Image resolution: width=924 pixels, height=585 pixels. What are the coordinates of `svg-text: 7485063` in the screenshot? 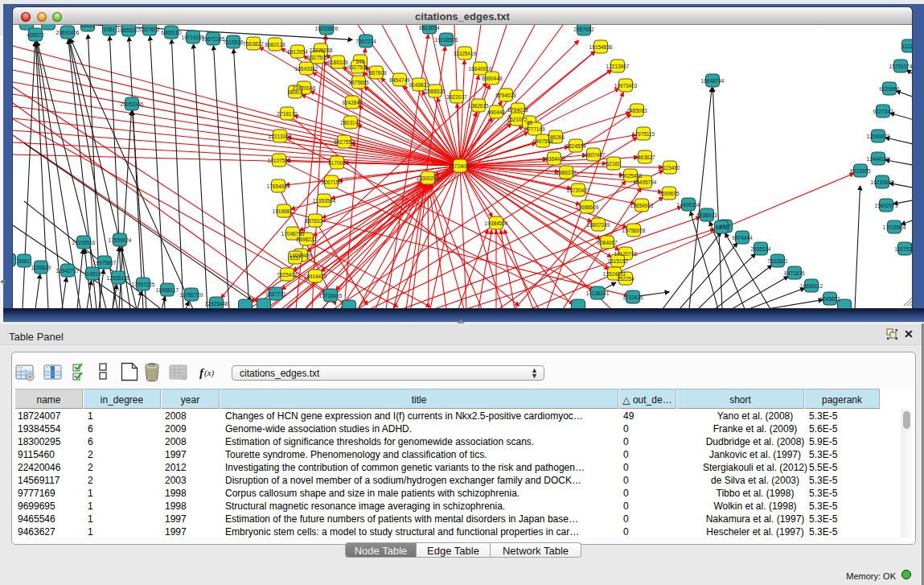 It's located at (637, 111).